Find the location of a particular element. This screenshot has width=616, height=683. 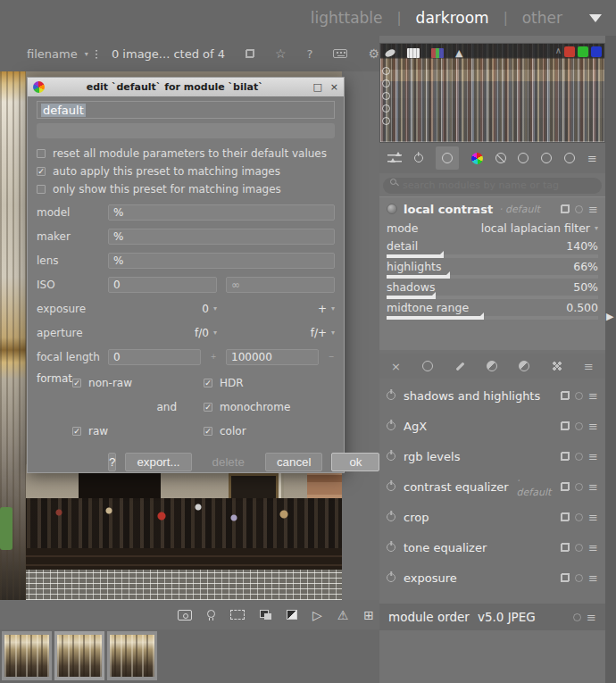

preset-description-input is located at coordinates (186, 130).